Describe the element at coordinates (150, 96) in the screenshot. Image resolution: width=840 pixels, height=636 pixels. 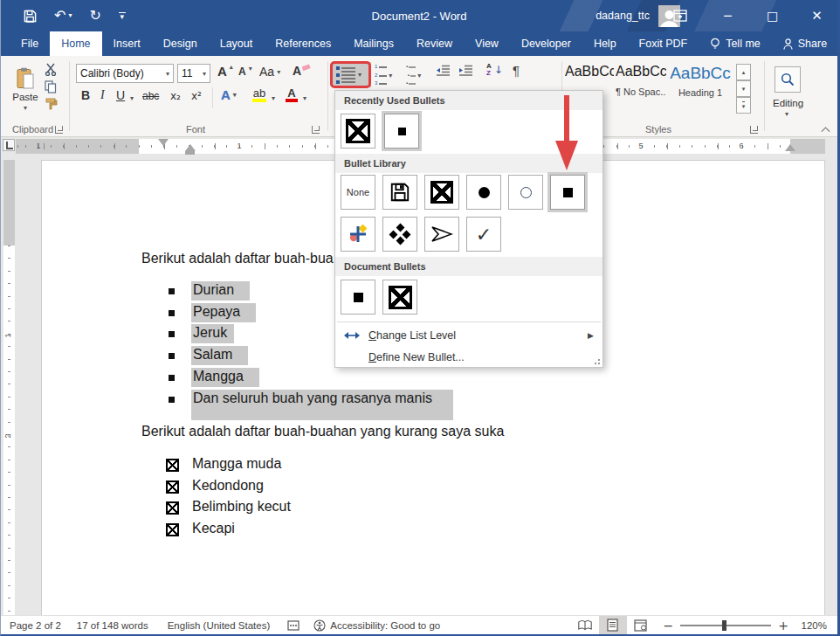
I see `strikethrough-button: abc` at that location.